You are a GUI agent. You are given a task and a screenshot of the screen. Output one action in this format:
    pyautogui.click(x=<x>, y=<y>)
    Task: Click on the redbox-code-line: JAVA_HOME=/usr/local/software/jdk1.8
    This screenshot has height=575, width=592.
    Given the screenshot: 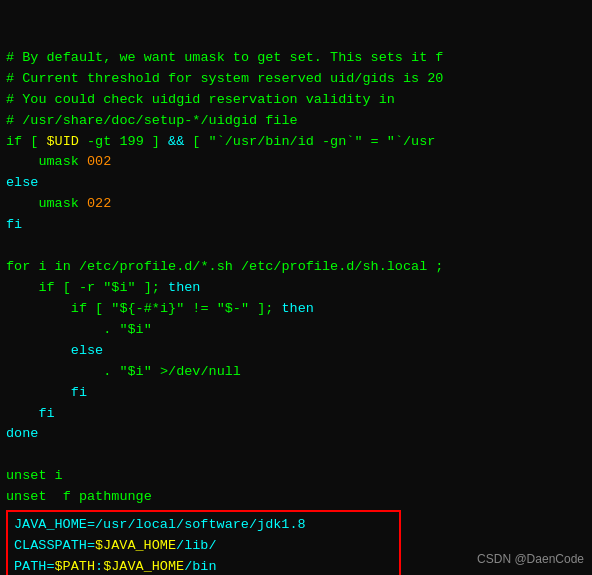 What is the action you would take?
    pyautogui.click(x=204, y=526)
    